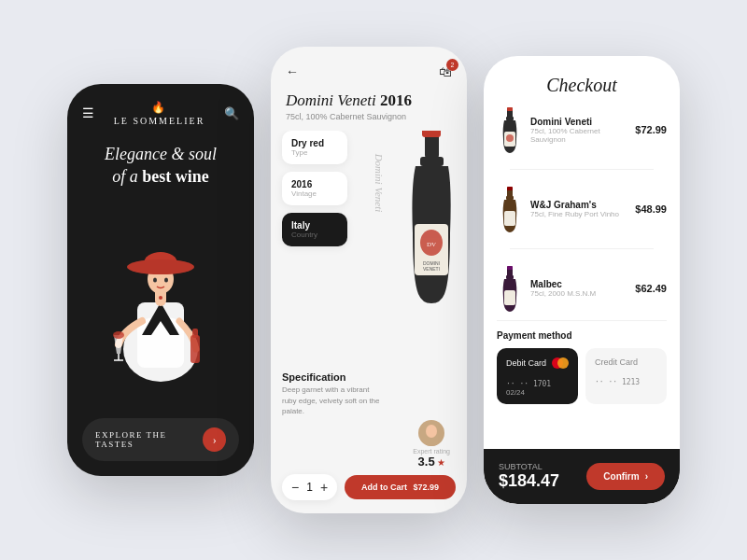 This screenshot has height=560, width=747. Describe the element at coordinates (431, 452) in the screenshot. I see `expert-label: Expert rating` at that location.